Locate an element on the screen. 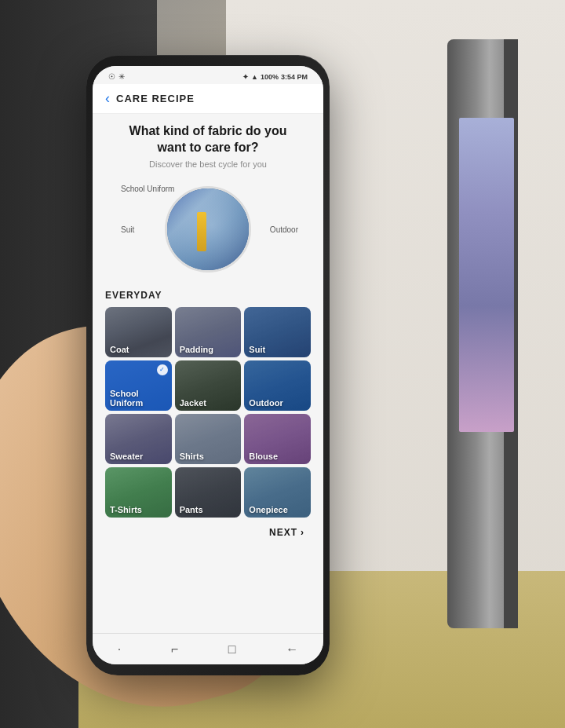 The width and height of the screenshot is (565, 728). grid-item-outdoor: ✓ Outdoor is located at coordinates (278, 386).